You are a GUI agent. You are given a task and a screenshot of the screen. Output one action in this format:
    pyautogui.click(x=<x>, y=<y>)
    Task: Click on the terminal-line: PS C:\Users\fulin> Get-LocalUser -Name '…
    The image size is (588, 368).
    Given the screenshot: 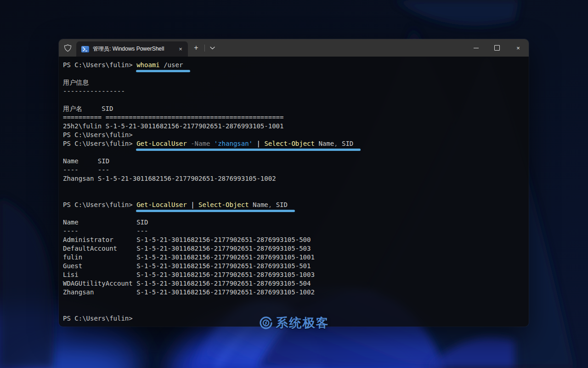 What is the action you would take?
    pyautogui.click(x=294, y=144)
    